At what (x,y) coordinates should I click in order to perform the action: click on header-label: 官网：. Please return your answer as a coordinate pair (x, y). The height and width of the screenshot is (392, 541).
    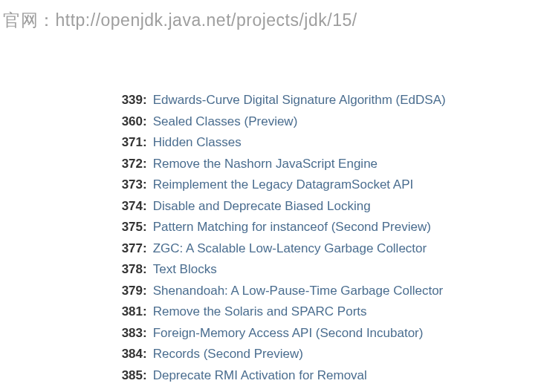
    Looking at the image, I should click on (30, 20).